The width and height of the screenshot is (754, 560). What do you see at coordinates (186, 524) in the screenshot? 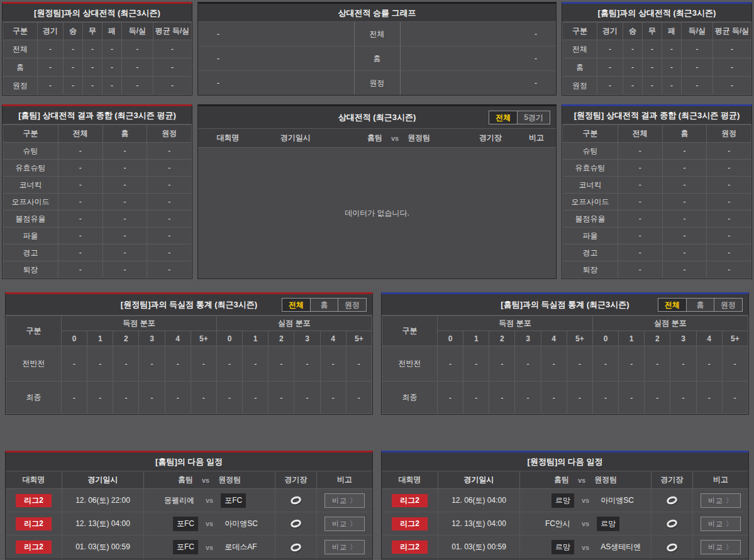
I see `team-home: 포FC` at bounding box center [186, 524].